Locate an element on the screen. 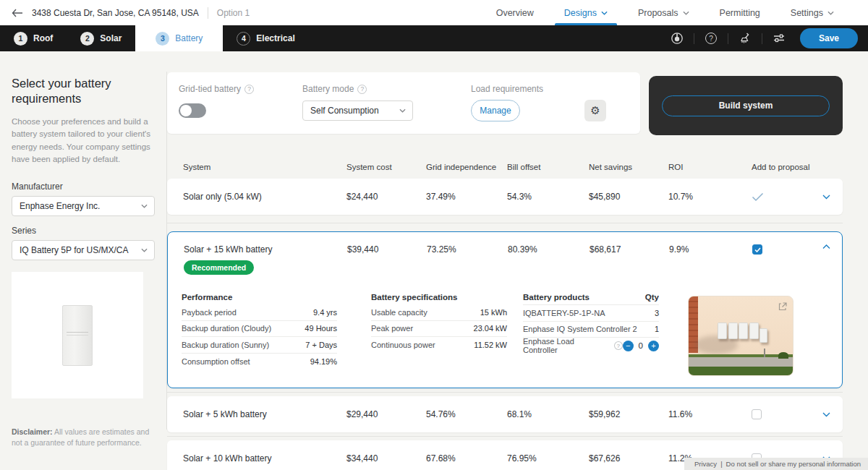 This screenshot has width=868, height=470. build-system-button: Build system is located at coordinates (746, 106).